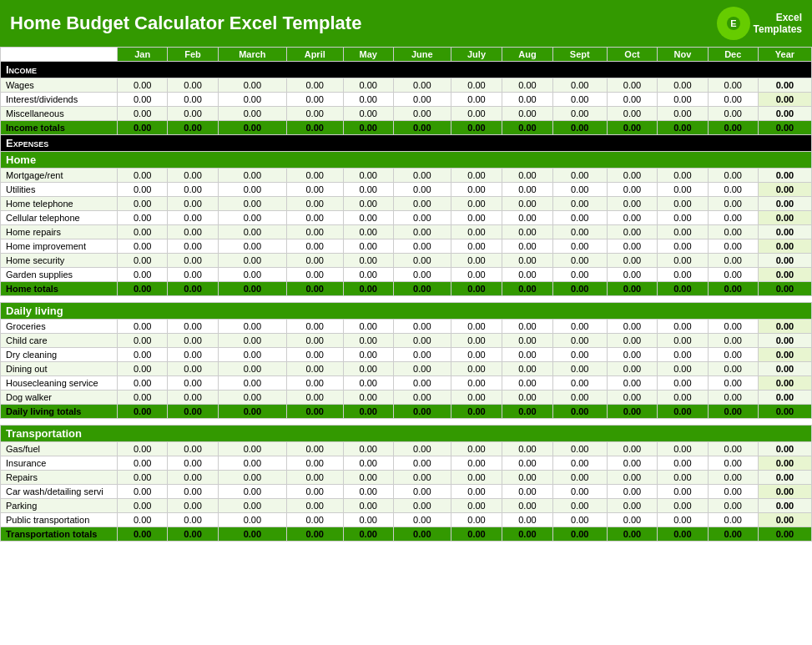 The height and width of the screenshot is (645, 812). What do you see at coordinates (422, 85) in the screenshot?
I see `wages-jun: 0.00` at bounding box center [422, 85].